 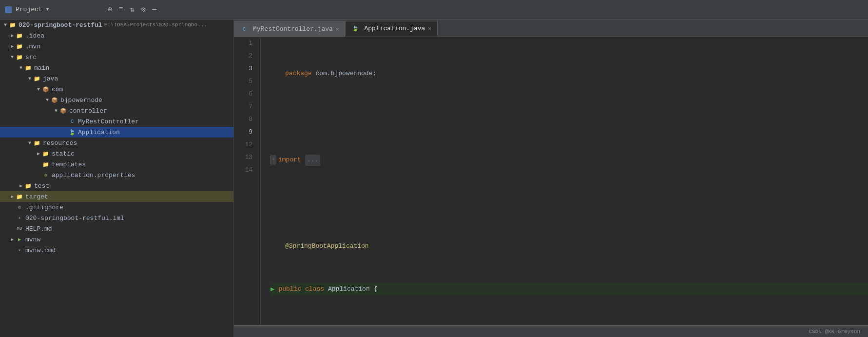 What do you see at coordinates (246, 119) in the screenshot?
I see `linenum-8: 8` at bounding box center [246, 119].